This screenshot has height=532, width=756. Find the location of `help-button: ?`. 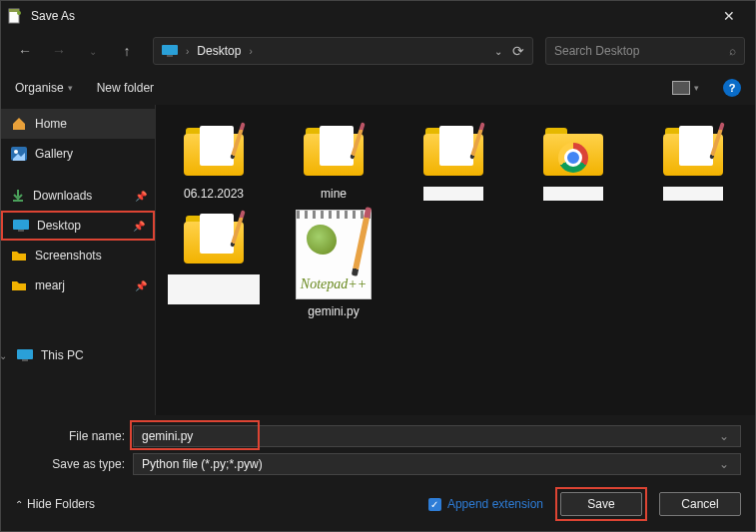

help-button: ? is located at coordinates (732, 88).